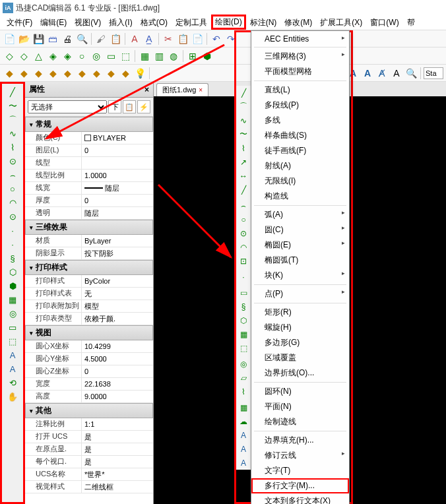 The image size is (446, 504). Describe the element at coordinates (89, 201) in the screenshot. I see `prop-row: 厚度0` at that location.